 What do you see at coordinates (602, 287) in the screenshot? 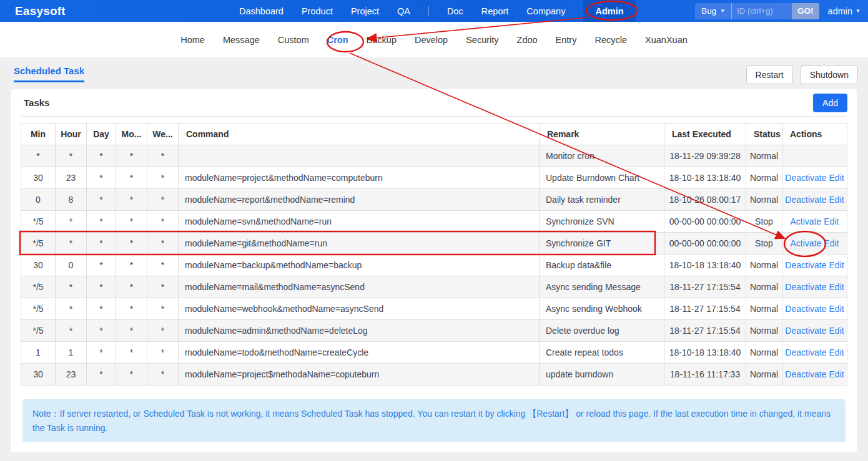
I see `cell-remark: Async sending Message` at bounding box center [602, 287].